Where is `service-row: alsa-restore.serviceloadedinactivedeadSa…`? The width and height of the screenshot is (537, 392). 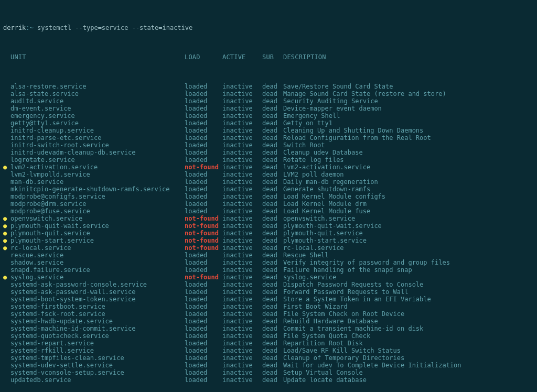 service-row: alsa-restore.serviceloadedinactivedeadSa… is located at coordinates (268, 86).